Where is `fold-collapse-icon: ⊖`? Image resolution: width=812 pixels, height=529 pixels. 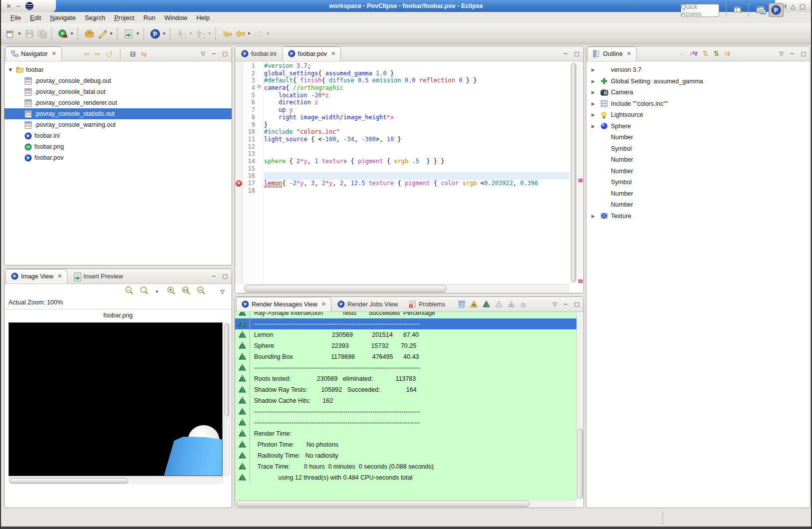
fold-collapse-icon: ⊖ is located at coordinates (259, 87).